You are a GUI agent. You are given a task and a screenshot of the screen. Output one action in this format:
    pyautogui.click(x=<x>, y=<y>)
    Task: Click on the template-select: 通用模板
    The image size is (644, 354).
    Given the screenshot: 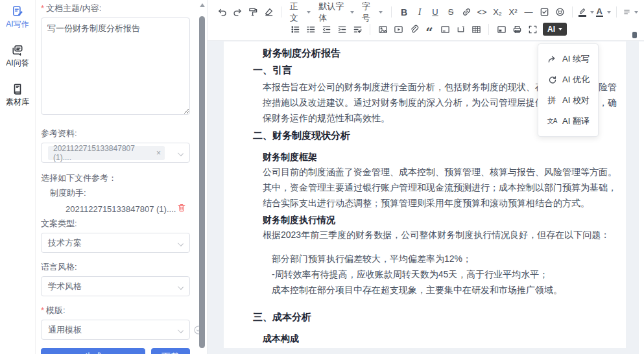 What is the action you would take?
    pyautogui.click(x=115, y=329)
    